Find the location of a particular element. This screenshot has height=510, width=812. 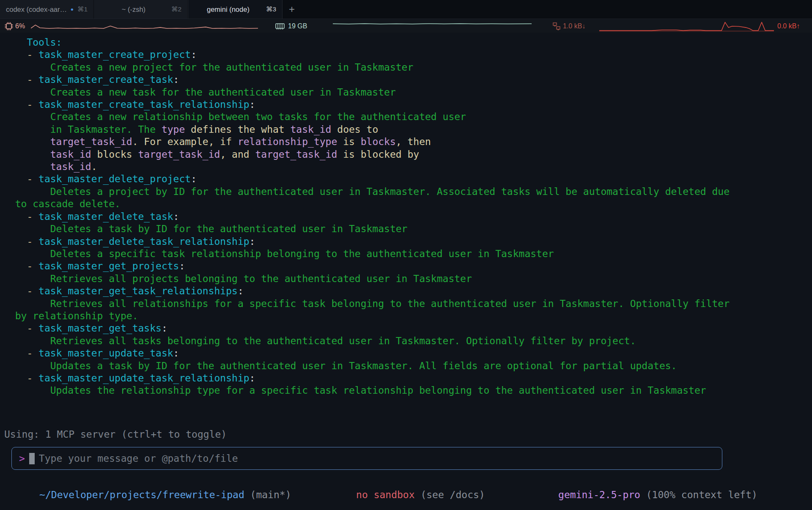

tab-shortcut: ⌘1 is located at coordinates (82, 9).